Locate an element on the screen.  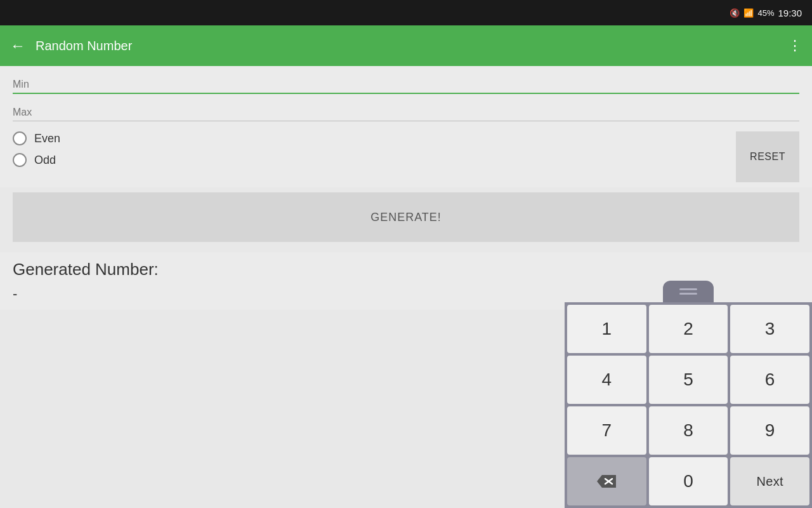
key-3: 3 is located at coordinates (770, 329).